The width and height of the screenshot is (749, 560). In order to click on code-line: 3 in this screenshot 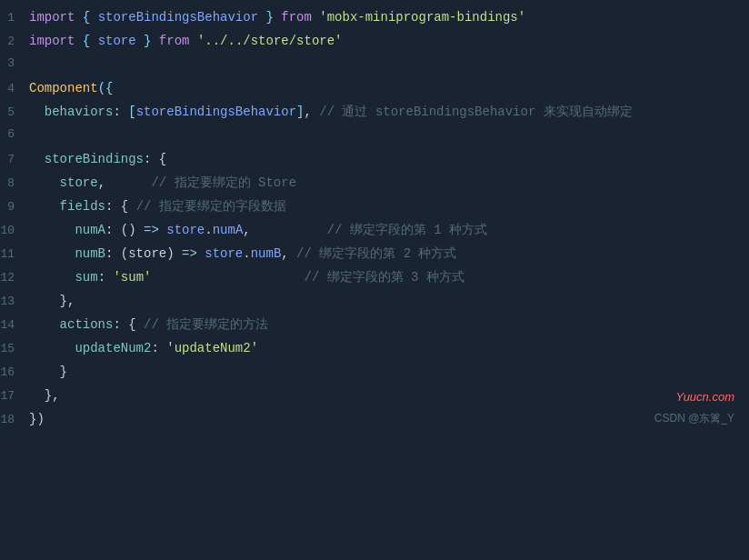, I will do `click(374, 66)`.